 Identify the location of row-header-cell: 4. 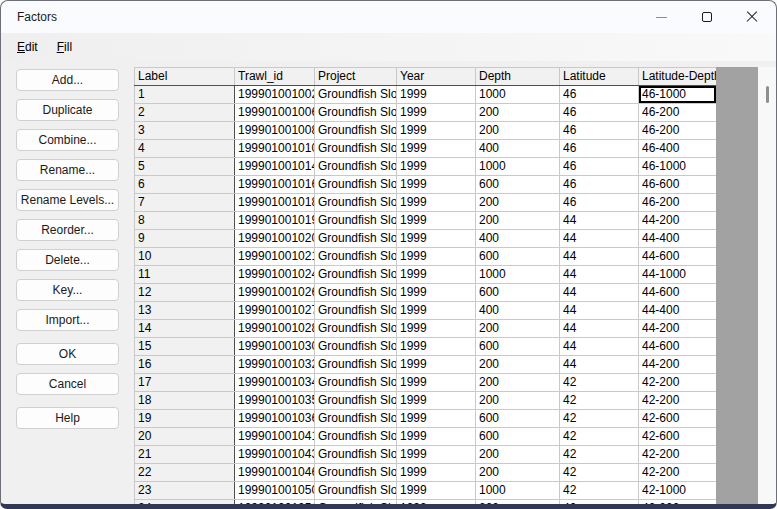
(185, 149).